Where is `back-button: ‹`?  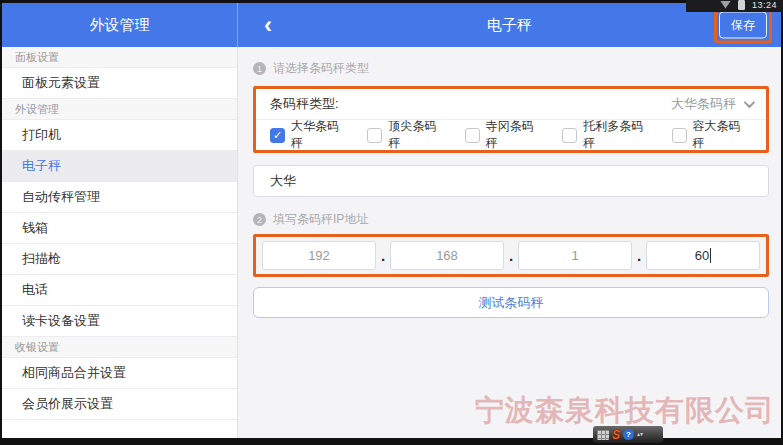
back-button: ‹ is located at coordinates (268, 25).